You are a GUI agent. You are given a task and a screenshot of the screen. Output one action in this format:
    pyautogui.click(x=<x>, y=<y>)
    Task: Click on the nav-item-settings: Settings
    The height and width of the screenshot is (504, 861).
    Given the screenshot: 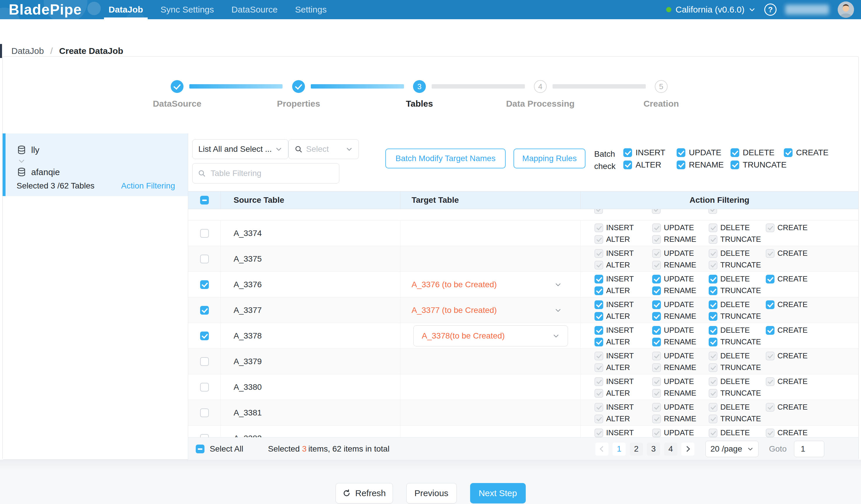 What is the action you would take?
    pyautogui.click(x=311, y=10)
    